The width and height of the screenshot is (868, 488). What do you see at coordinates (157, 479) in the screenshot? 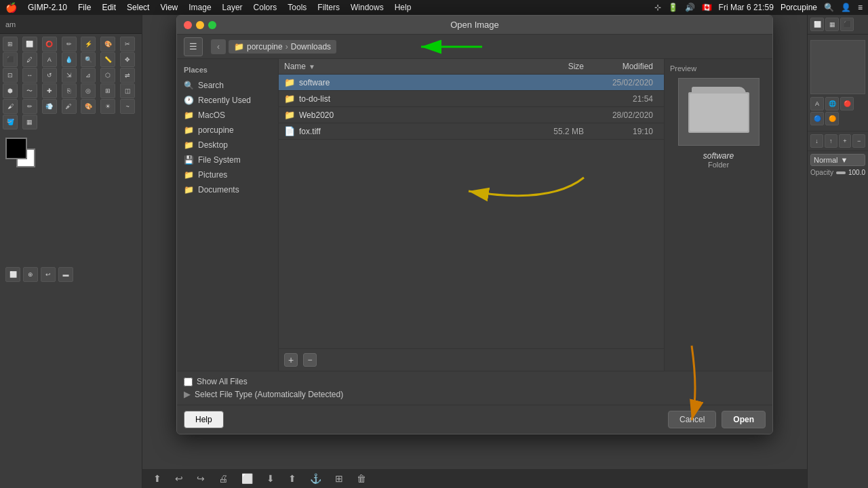
I see `status-icon-up: ⬆` at bounding box center [157, 479].